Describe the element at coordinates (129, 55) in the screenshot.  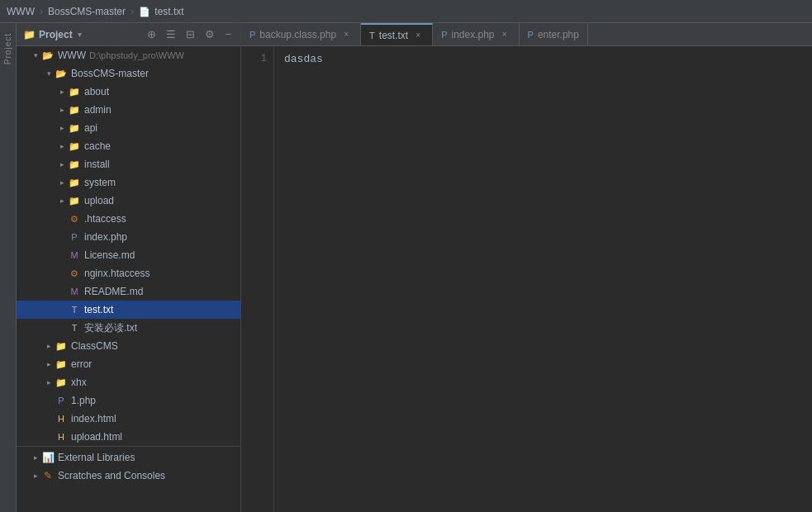
I see `tree-item-www: 📂 WWW D:\phpstudy_pro\WWW` at that location.